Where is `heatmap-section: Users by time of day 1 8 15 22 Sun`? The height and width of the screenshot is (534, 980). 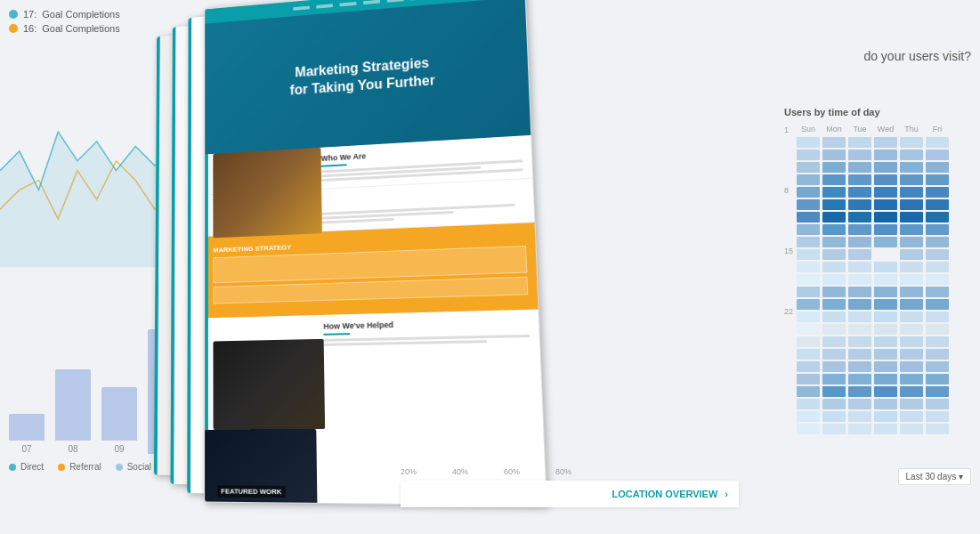
heatmap-section: Users by time of day 1 8 15 22 Sun is located at coordinates (878, 271).